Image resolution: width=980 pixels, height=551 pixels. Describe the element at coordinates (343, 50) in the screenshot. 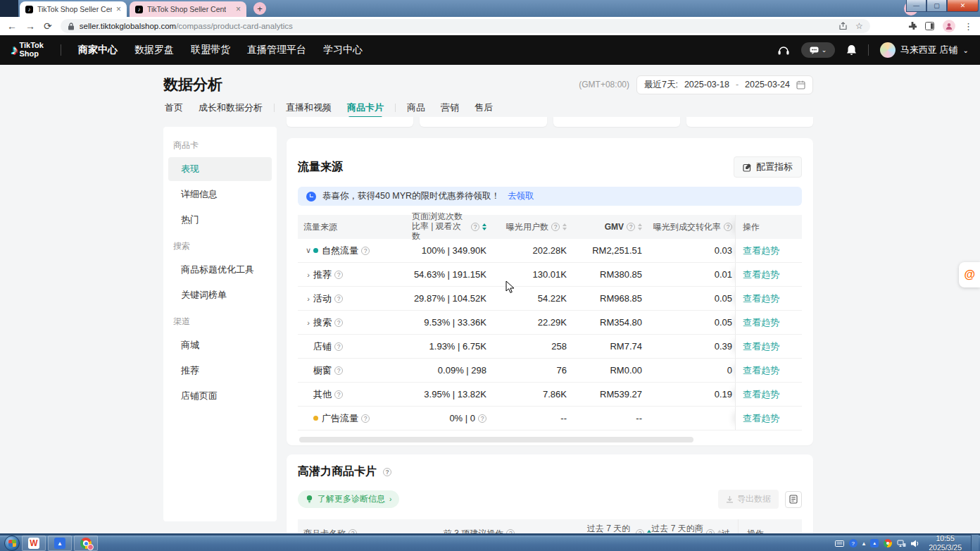

I see `app-nav-item: 学习中心` at that location.